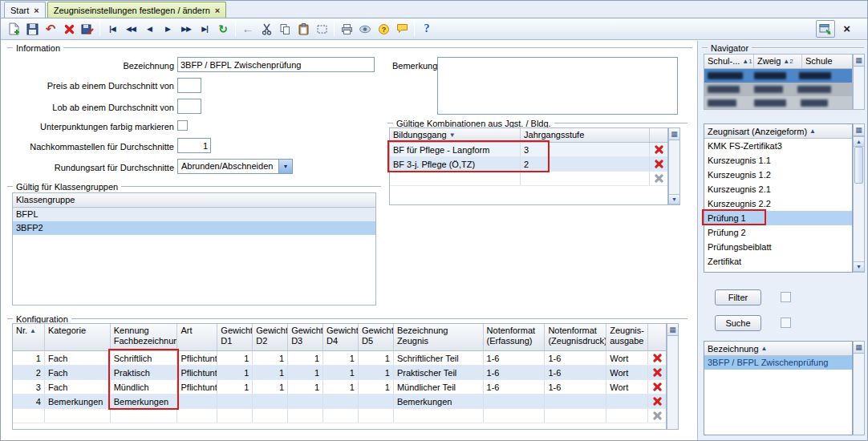 The width and height of the screenshot is (868, 441). What do you see at coordinates (186, 29) in the screenshot?
I see `nav-next-fast-button: ▶▶` at bounding box center [186, 29].